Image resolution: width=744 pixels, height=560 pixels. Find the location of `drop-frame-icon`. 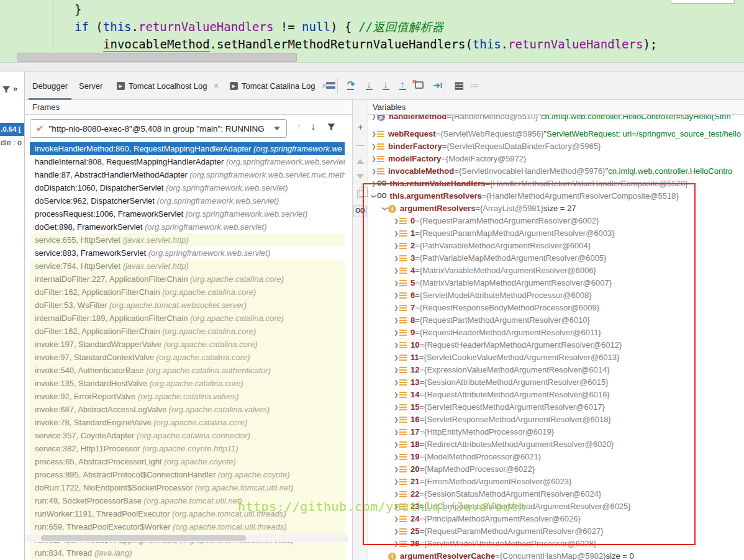

drop-frame-icon is located at coordinates (419, 85).